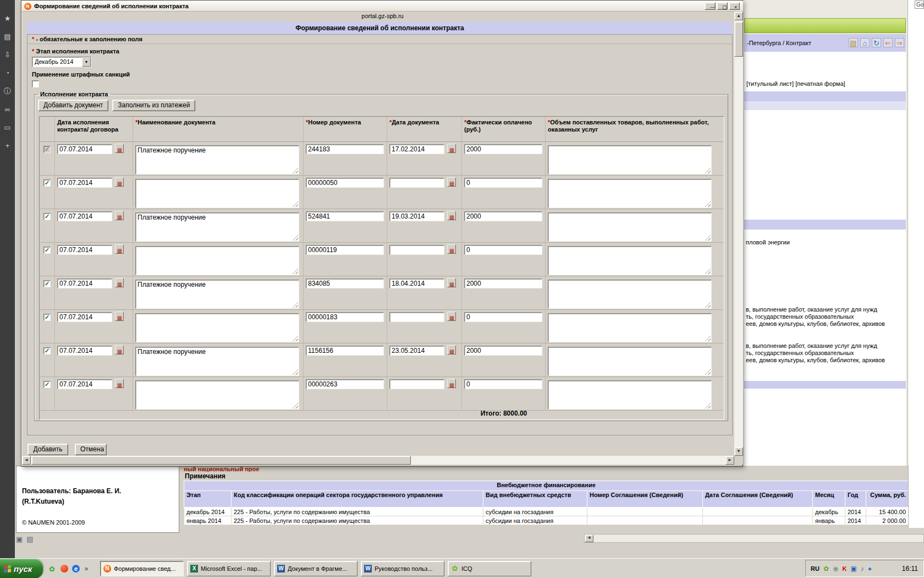  Describe the element at coordinates (796, 84) in the screenshot. I see `print-form-links: [титульный лист] [печатная форма]` at that location.